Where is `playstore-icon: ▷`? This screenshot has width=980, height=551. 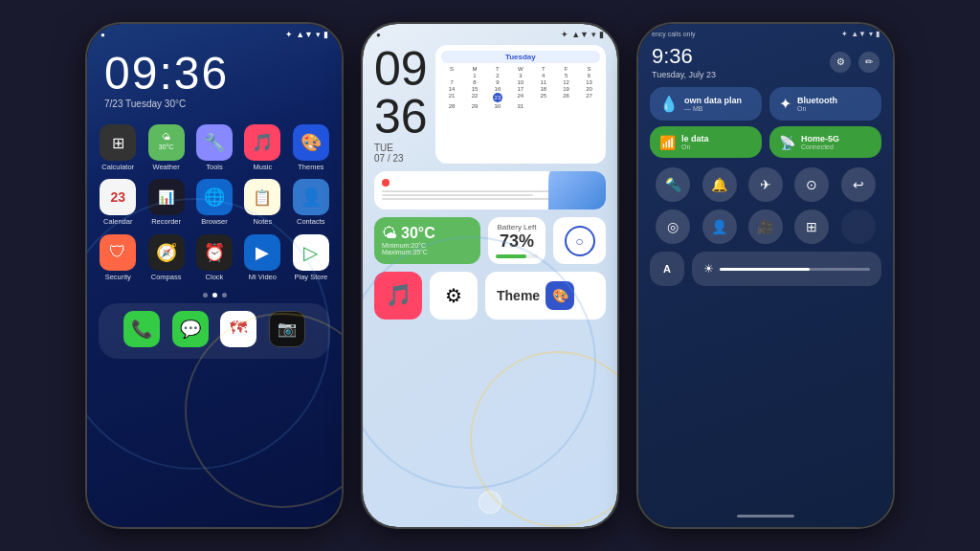 playstore-icon: ▷ is located at coordinates (311, 253).